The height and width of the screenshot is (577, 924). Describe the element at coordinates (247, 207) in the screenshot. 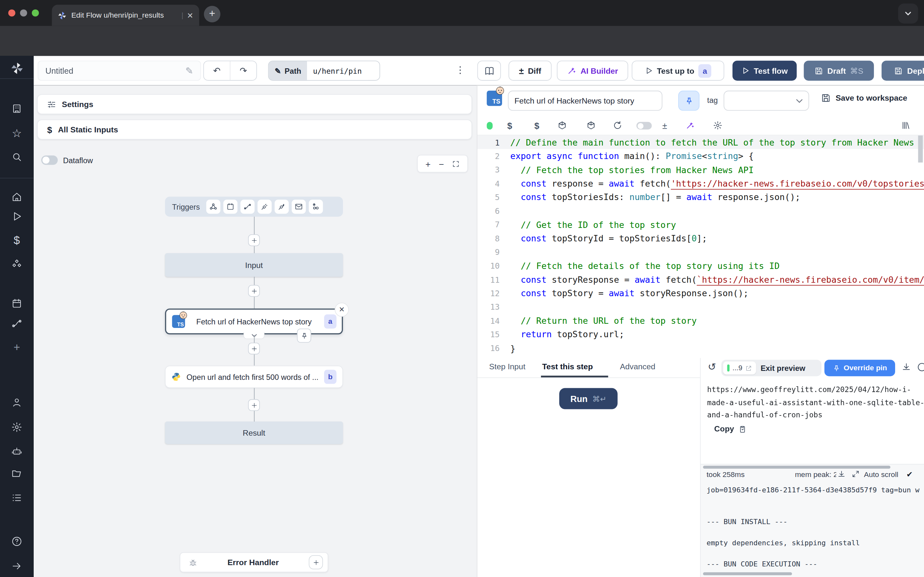

I see `route-trigger-icon` at that location.